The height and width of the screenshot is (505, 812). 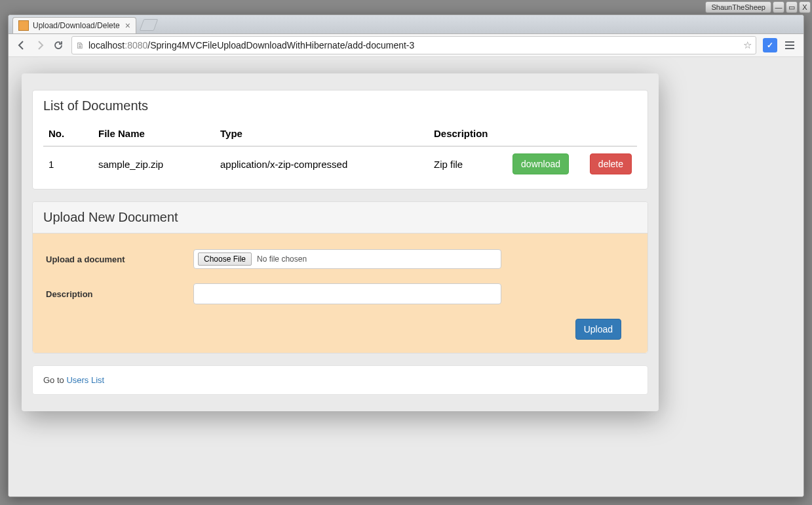 I want to click on table-row: 1 sample_zip.zip application/x-zip-compr…, so click(x=340, y=164).